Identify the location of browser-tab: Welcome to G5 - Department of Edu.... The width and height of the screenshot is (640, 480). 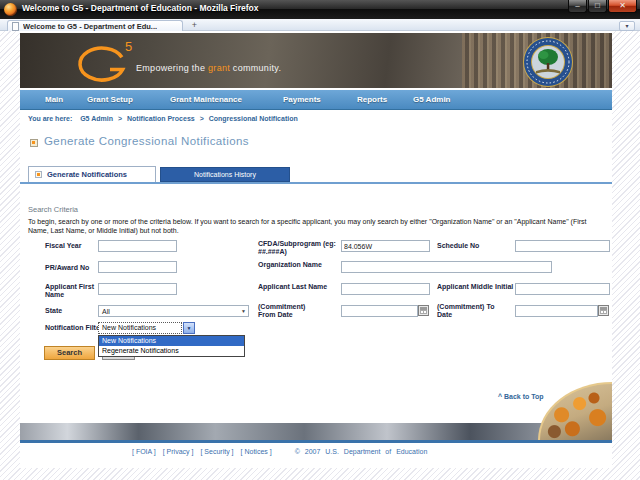
(95, 26).